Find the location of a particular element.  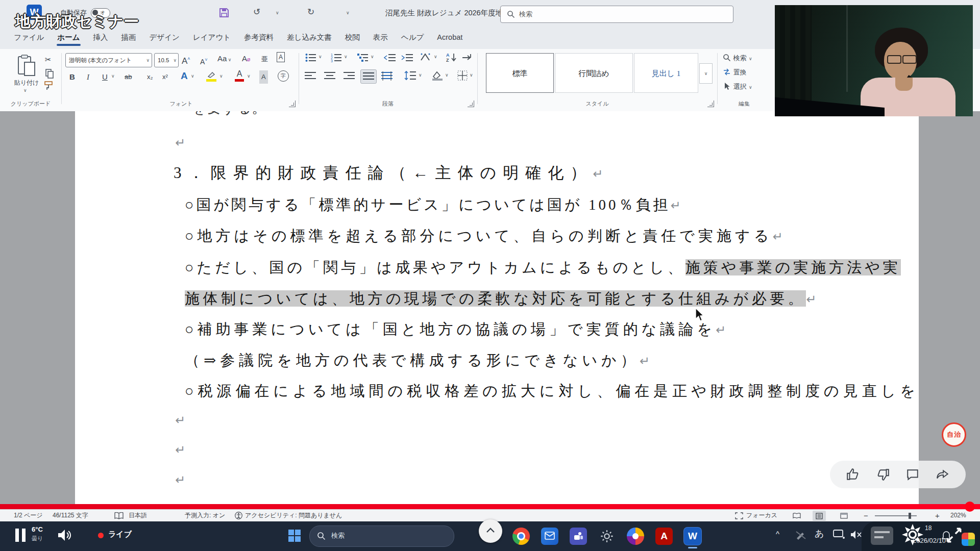

accessibility-status: アクセシビリティ: 問題ありません is located at coordinates (293, 515).